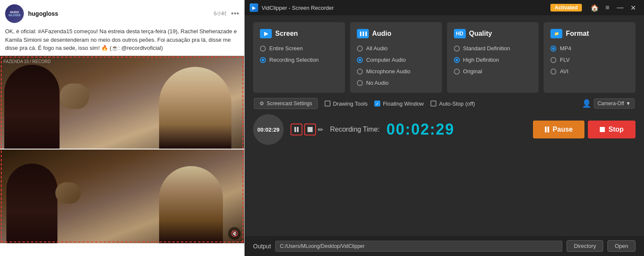 The width and height of the screenshot is (644, 256). What do you see at coordinates (565, 60) in the screenshot?
I see `flv-label: FLV` at bounding box center [565, 60].